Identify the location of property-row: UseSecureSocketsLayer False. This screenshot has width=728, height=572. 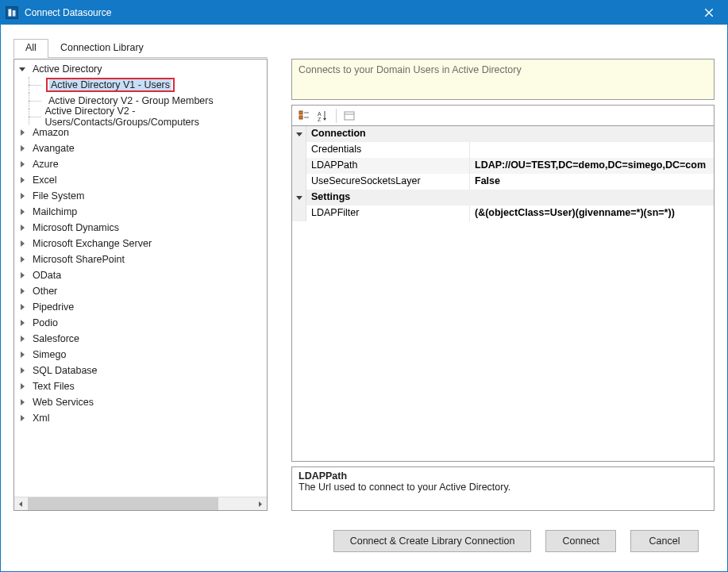
(503, 182).